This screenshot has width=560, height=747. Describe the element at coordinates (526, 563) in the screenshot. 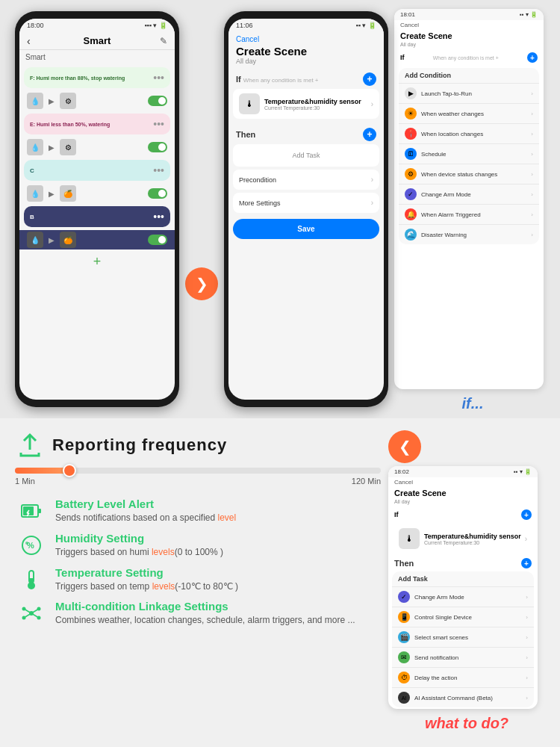

I see `bottom-then-plus: +` at that location.